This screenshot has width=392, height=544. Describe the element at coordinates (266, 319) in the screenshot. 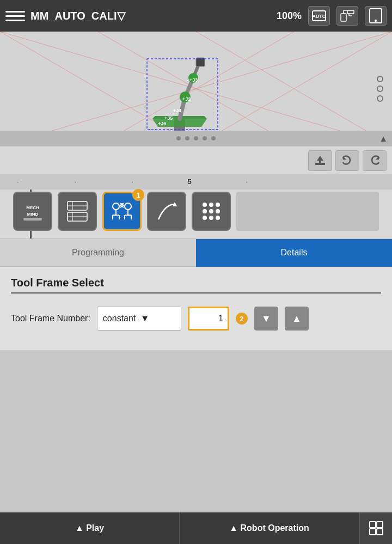

I see `stepper-down-button: ▼` at that location.